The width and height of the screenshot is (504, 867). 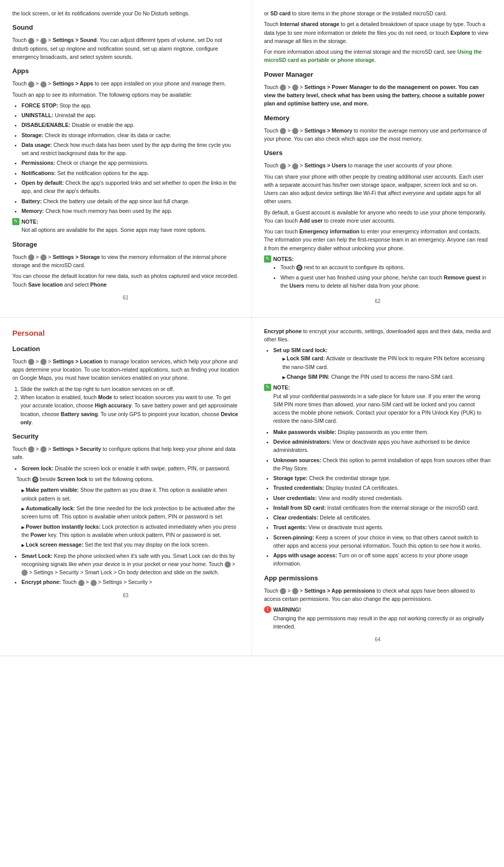 I want to click on list-item: Make passwords visible: Display password…, so click(x=382, y=432).